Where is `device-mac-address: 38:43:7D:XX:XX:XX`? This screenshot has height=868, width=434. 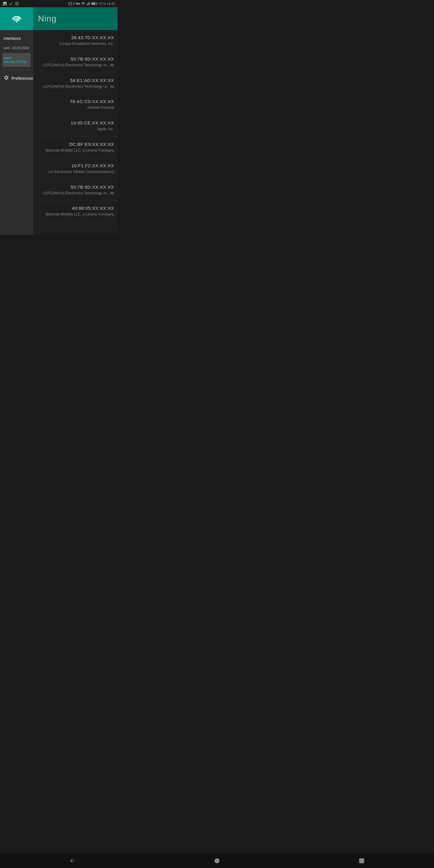 device-mac-address: 38:43:7D:XX:XX:XX is located at coordinates (75, 38).